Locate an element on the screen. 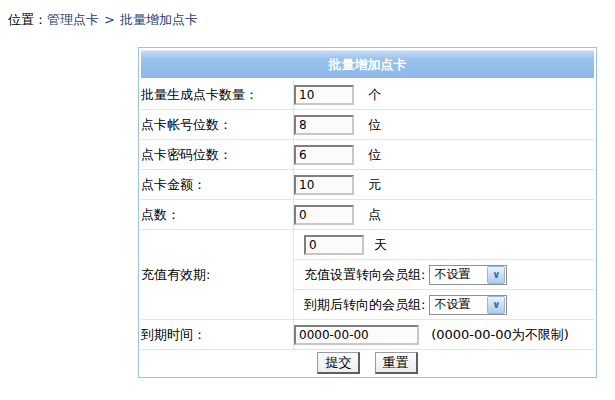 Image resolution: width=615 pixels, height=400 pixels. points-label: 点数： is located at coordinates (218, 215).